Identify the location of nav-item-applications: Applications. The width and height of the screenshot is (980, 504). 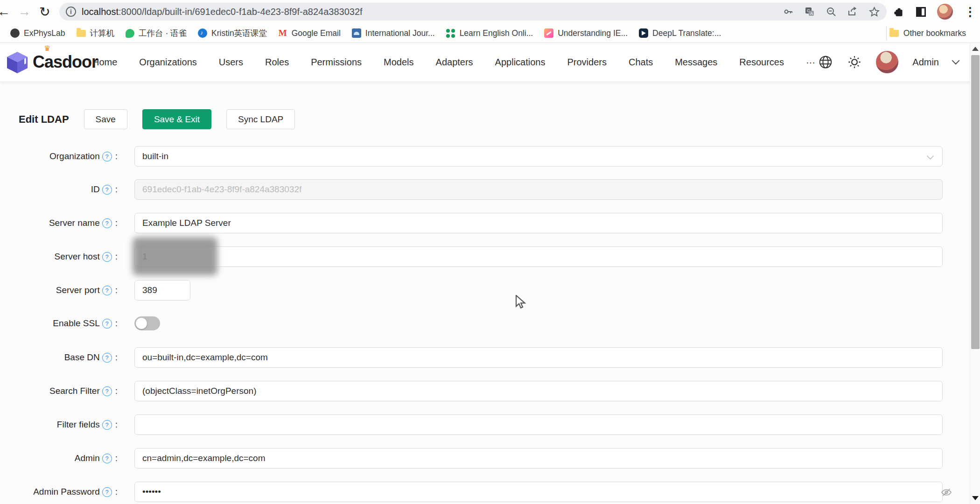
(520, 63).